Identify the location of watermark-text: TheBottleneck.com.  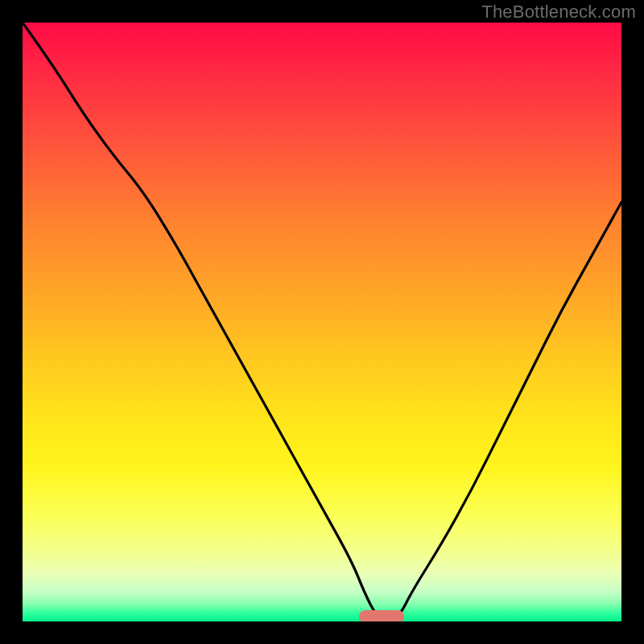
(559, 12).